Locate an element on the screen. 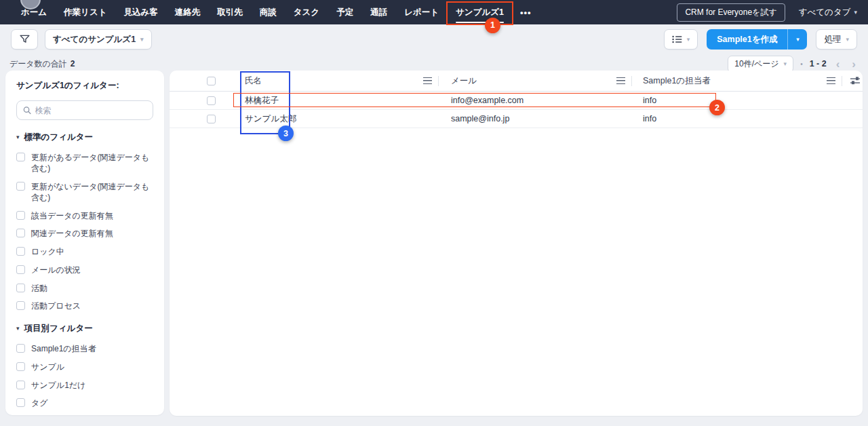 Image resolution: width=868 pixels, height=426 pixels. header-tools-cell is located at coordinates (855, 81).